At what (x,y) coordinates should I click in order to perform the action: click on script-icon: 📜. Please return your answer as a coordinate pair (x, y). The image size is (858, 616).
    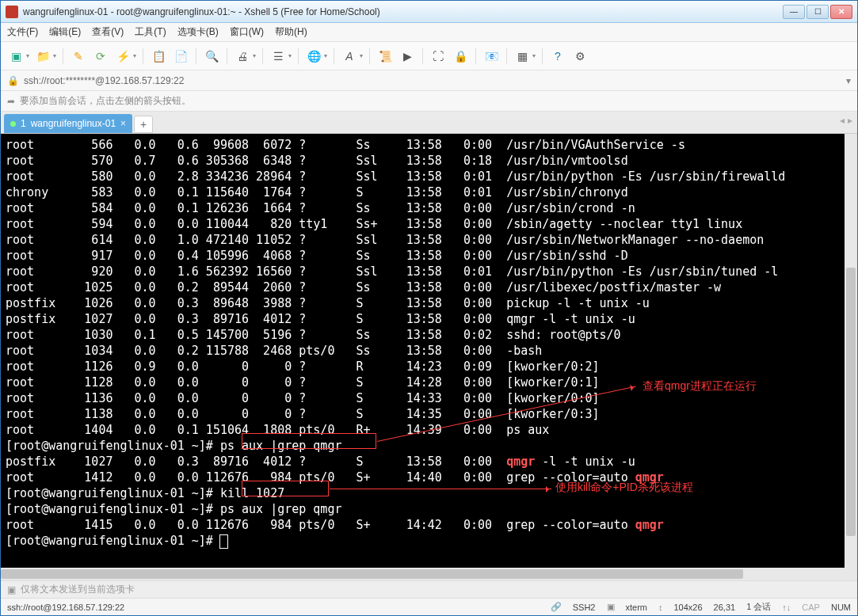
    Looking at the image, I should click on (385, 56).